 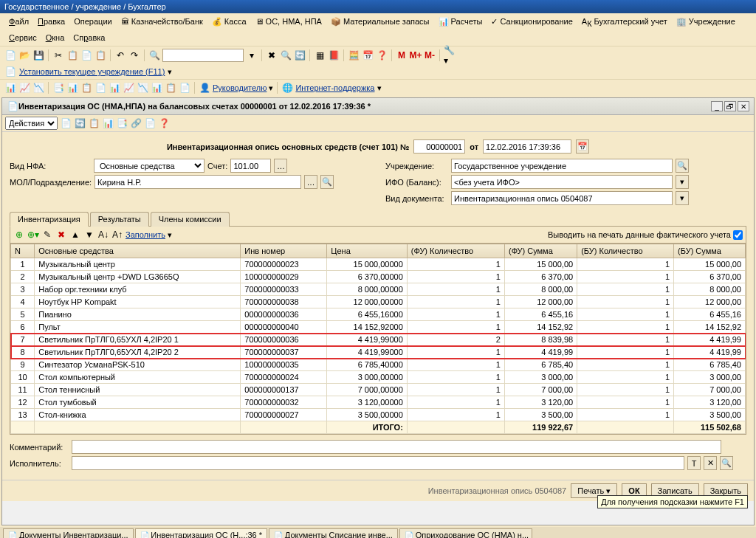 What do you see at coordinates (289, 22) in the screenshot?
I see `menu-os: 🖥 ОС, НМА, НПА` at bounding box center [289, 22].